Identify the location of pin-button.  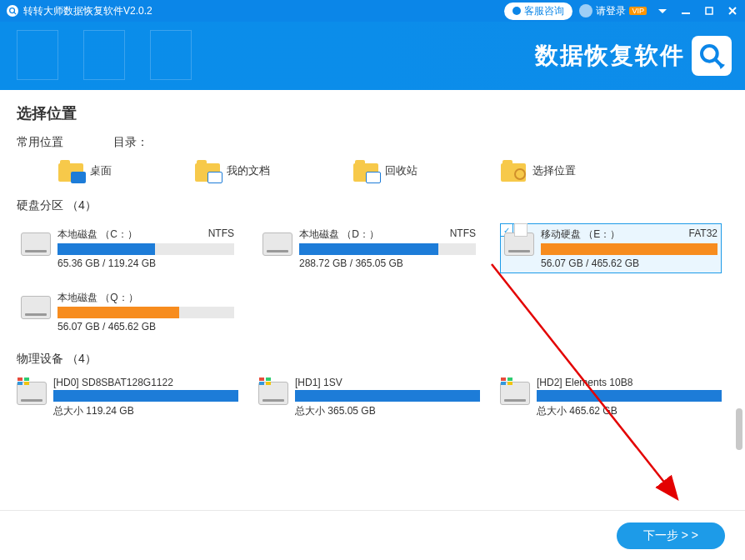
(662, 11).